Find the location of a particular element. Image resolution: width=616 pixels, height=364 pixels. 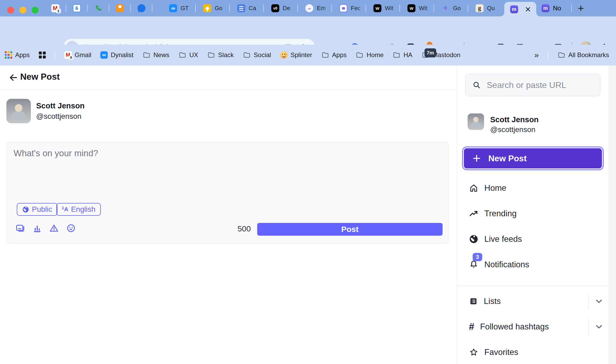

sidebar-item-live-feeds: Live feeds is located at coordinates (533, 239).